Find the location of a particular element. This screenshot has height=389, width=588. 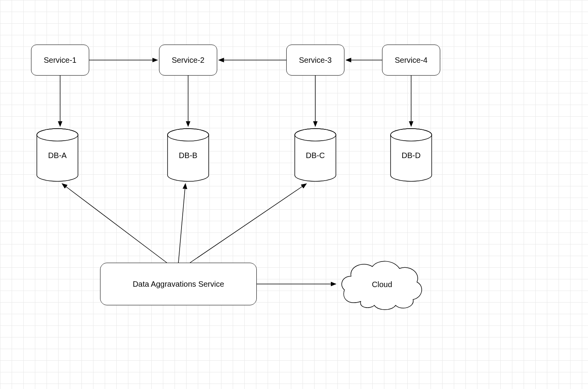

service-3-node: Service-3 is located at coordinates (315, 60).